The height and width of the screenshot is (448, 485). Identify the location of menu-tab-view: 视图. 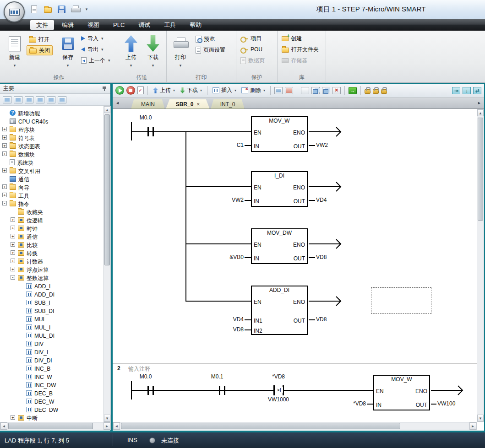
(93, 25).